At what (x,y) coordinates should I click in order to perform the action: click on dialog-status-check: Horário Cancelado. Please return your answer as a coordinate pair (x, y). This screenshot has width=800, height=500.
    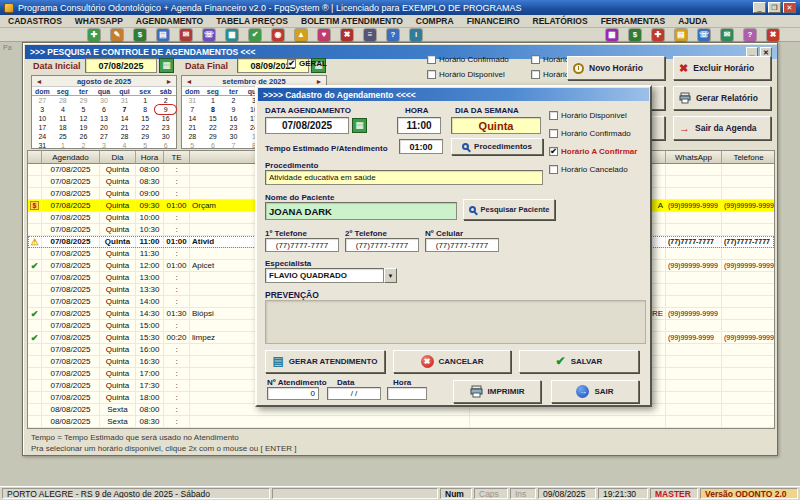
    Looking at the image, I should click on (593, 170).